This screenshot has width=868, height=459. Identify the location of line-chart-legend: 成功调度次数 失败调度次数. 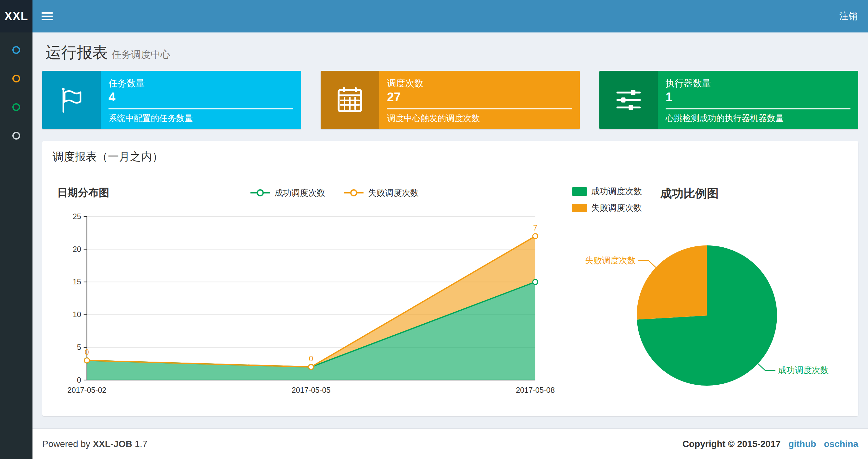
(334, 193).